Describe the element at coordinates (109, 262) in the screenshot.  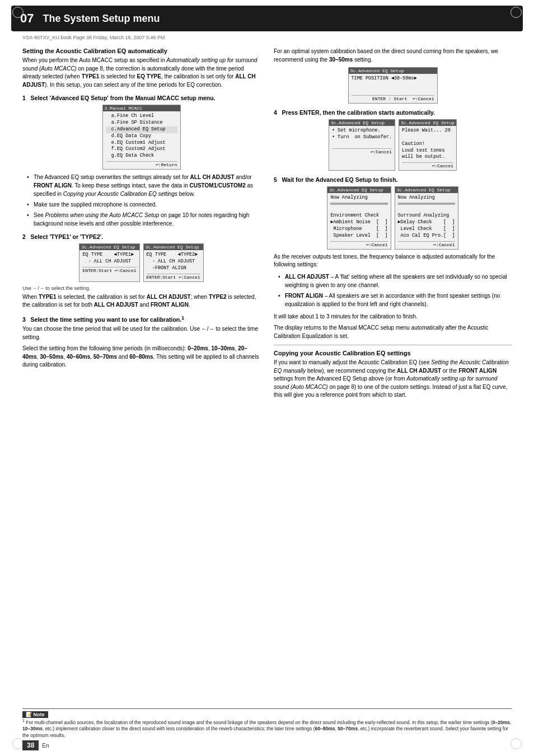
I see `step2-screen1-line2: - ALL CH ADJUST` at that location.